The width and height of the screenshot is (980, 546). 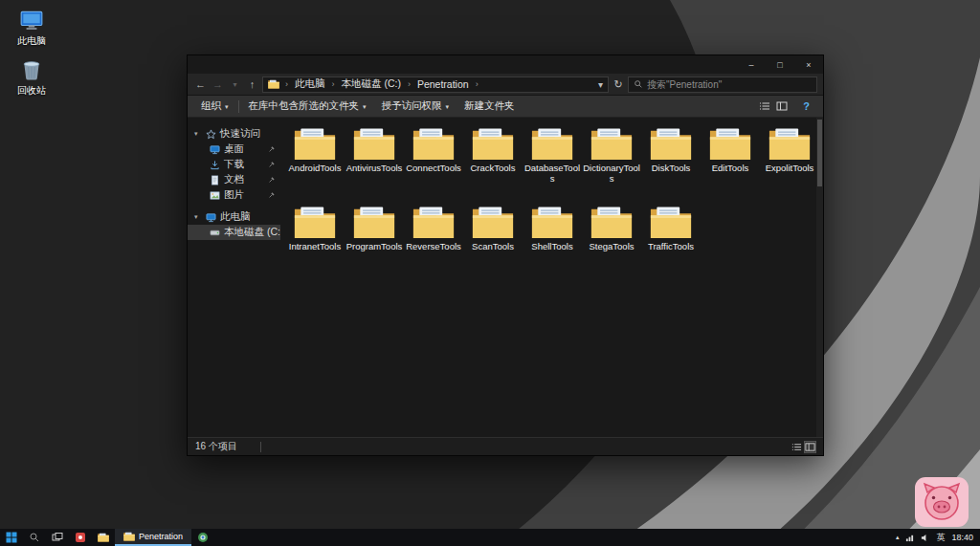 I want to click on folder-label: ReverseTools, so click(x=434, y=247).